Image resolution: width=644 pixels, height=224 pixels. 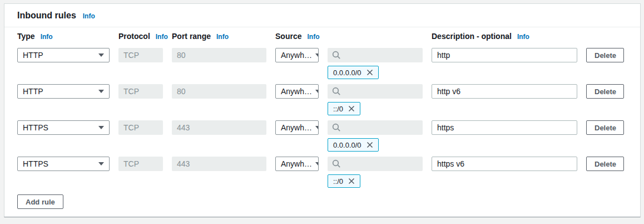 I want to click on column-headers: TypeInfo ProtocolInfo Port rangeInfo Sou…, so click(x=323, y=36).